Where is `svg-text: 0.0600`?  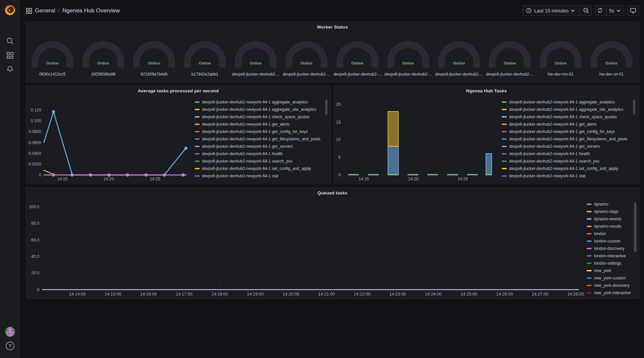 svg-text: 0.0600 is located at coordinates (35, 143).